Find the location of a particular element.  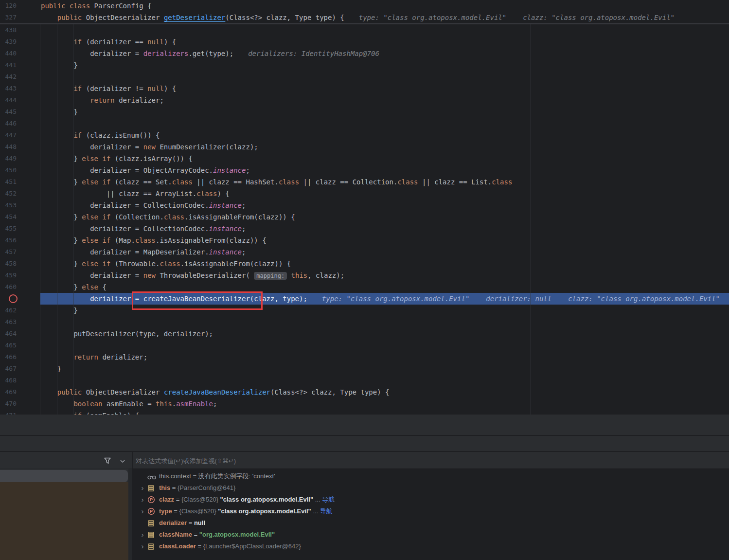

code-line-452: 452 || clazz == ArrayList.class) { is located at coordinates (365, 194).